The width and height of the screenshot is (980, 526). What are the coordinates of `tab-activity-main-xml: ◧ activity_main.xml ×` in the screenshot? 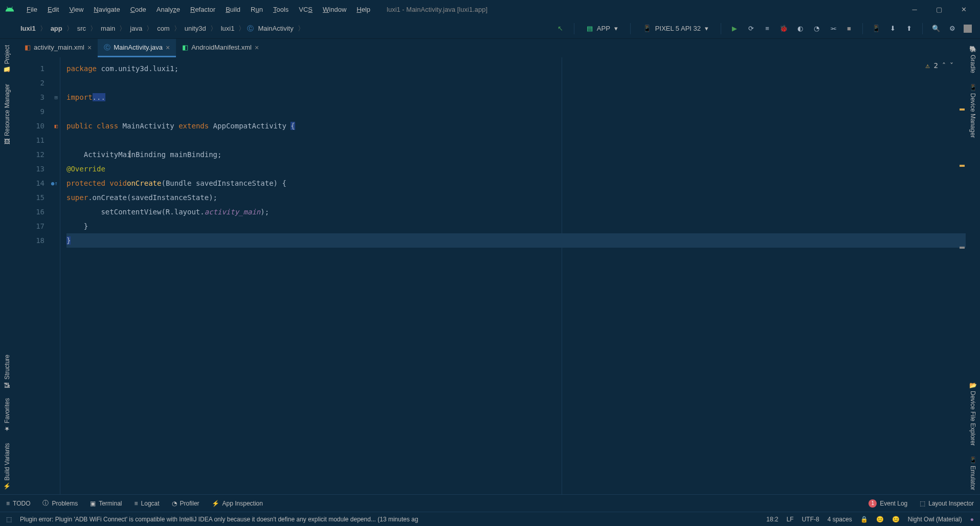 It's located at (58, 48).